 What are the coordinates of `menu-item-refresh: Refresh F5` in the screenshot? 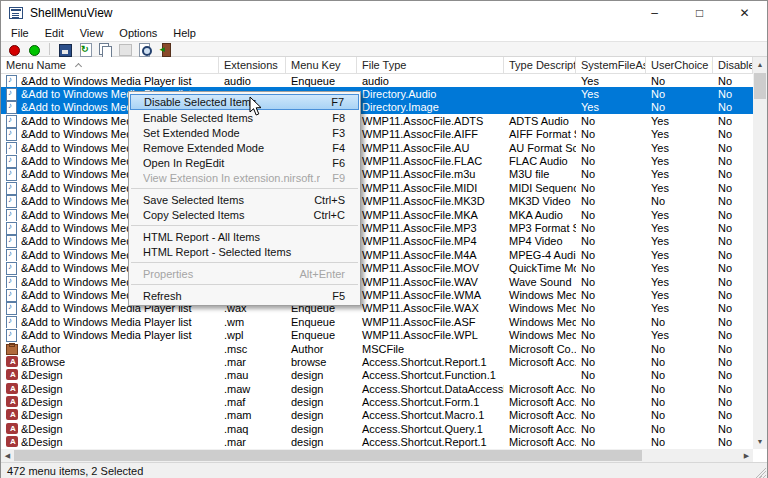 It's located at (244, 296).